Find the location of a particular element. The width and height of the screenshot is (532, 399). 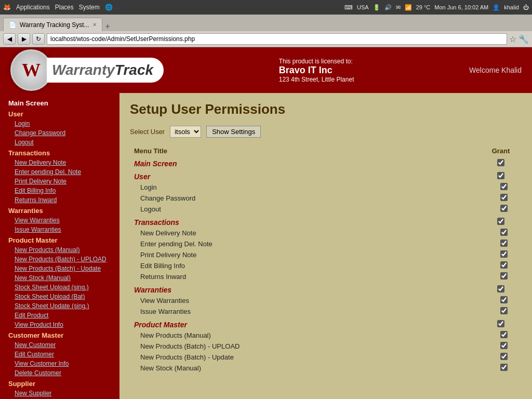

places-menu: Places is located at coordinates (64, 7).